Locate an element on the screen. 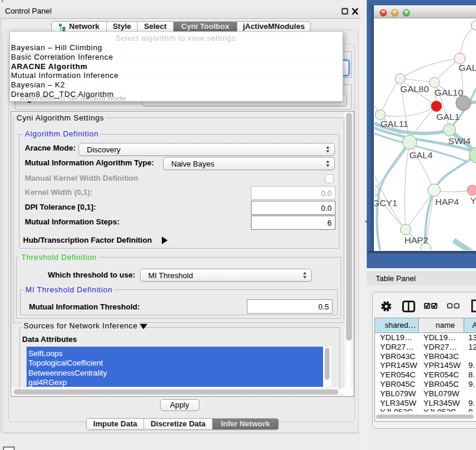 The height and width of the screenshot is (450, 476). svg-text: GAL11 is located at coordinates (395, 124).